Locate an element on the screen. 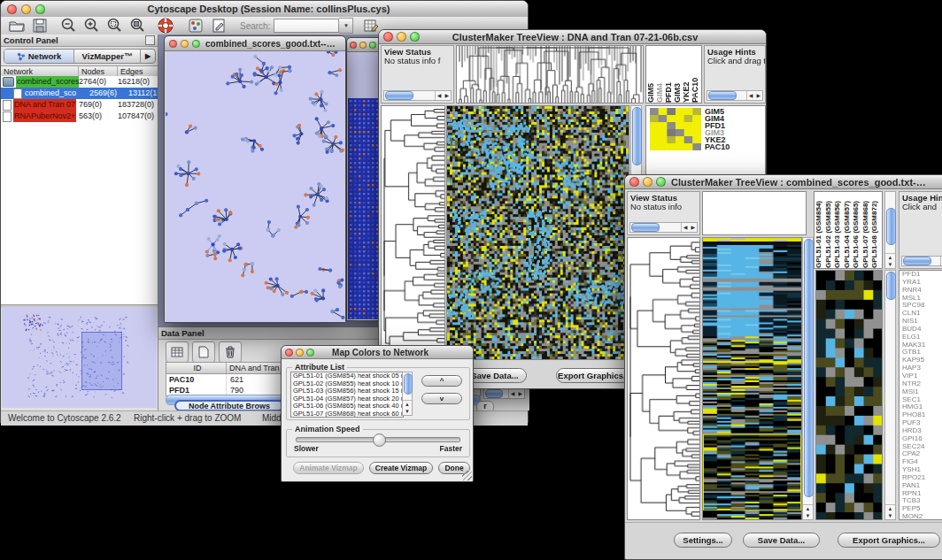 The height and width of the screenshot is (560, 942). tv1-column-label: GIM3 is located at coordinates (677, 74).